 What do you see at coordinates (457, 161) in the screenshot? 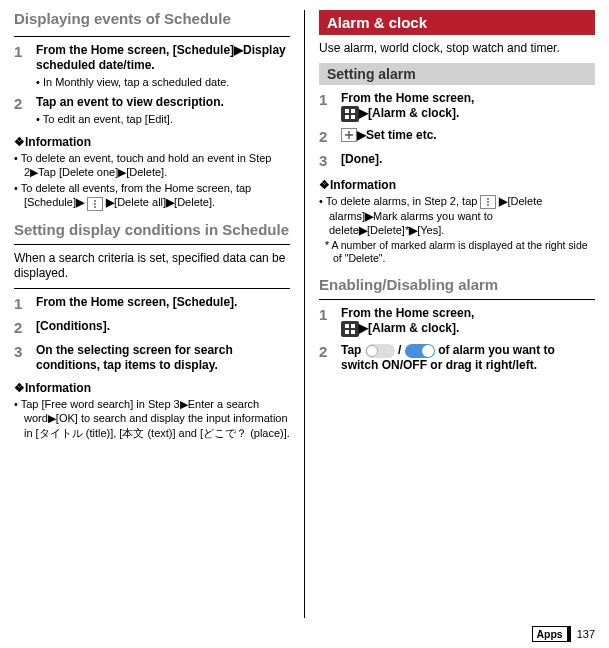
I see `step: 3 [Done].` at bounding box center [457, 161].